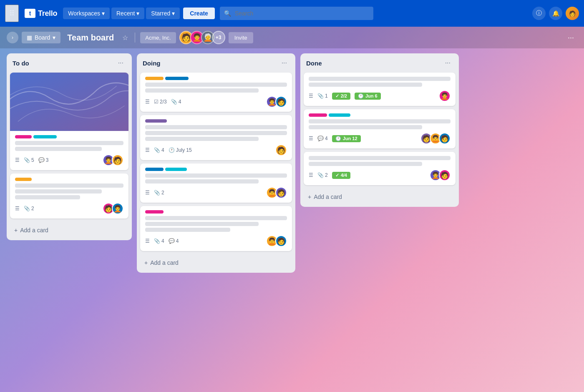 The image size is (584, 392). Describe the element at coordinates (380, 89) in the screenshot. I see `card-done-1: ☰ 📎 1 ✓ 2/2 🕐` at that location.